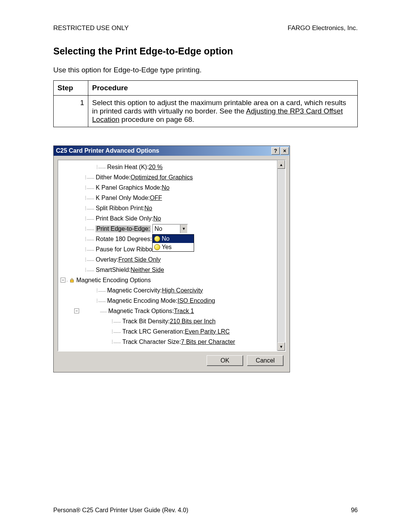 This screenshot has width=411, height=532. I want to click on opt-rotate-180: Rotate 180 Degrees:, so click(124, 239).